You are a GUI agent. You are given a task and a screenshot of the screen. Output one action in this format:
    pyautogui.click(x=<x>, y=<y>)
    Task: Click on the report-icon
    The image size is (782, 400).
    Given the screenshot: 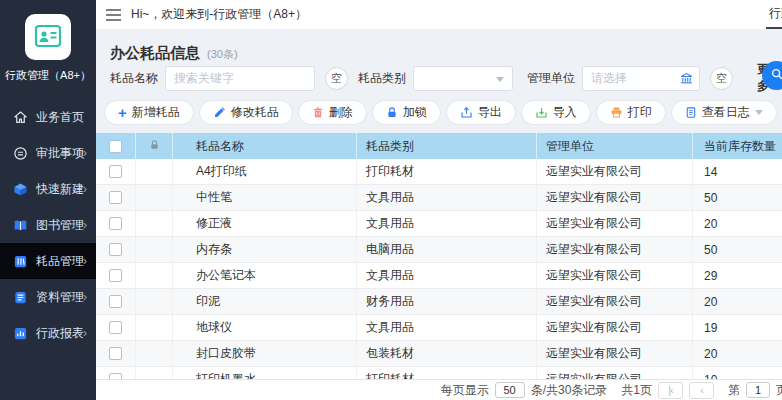 What is the action you would take?
    pyautogui.click(x=21, y=333)
    